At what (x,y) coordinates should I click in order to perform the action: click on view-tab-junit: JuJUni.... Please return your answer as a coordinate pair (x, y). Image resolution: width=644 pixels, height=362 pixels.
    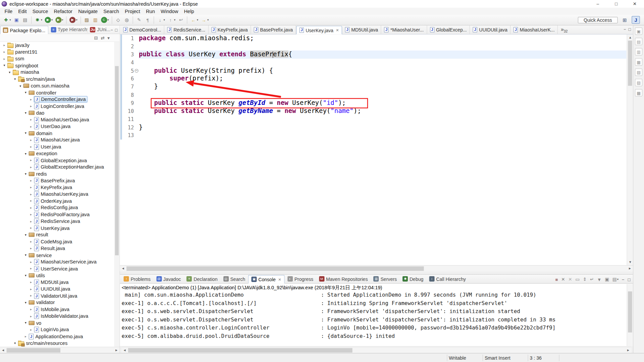
    Looking at the image, I should click on (99, 29).